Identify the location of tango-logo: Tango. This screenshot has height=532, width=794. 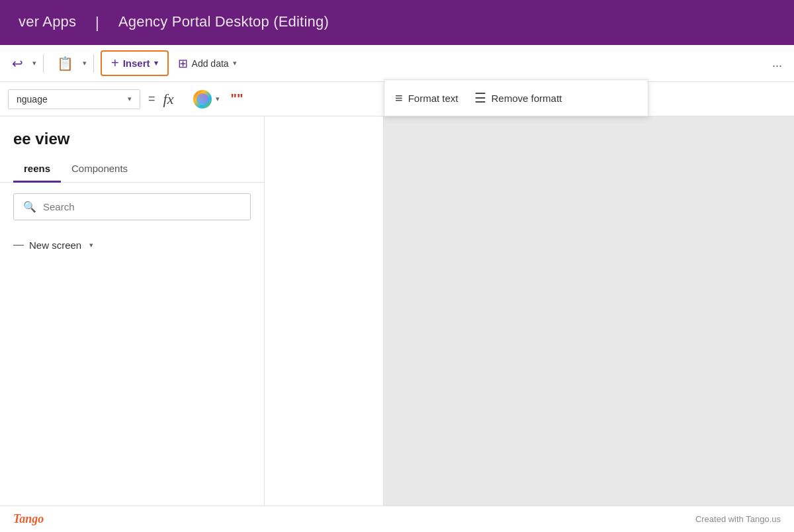
(28, 519).